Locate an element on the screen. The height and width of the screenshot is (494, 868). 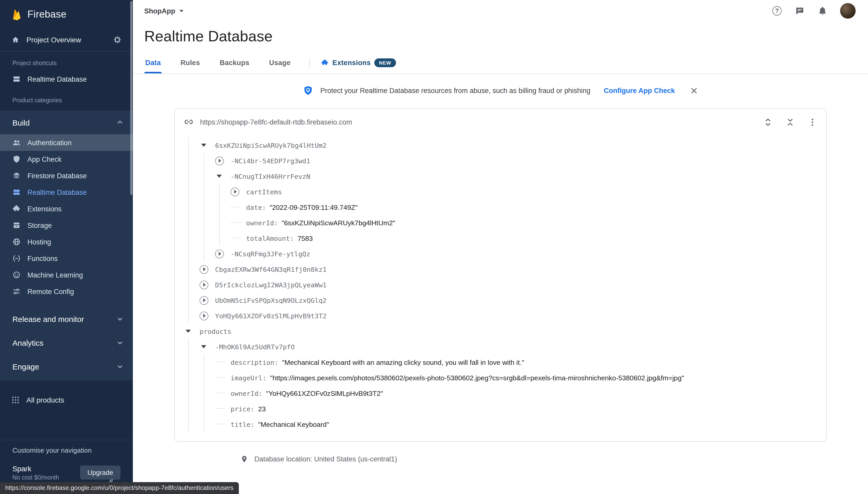
sidebar-item-remote-config: Remote Config is located at coordinates (67, 291).